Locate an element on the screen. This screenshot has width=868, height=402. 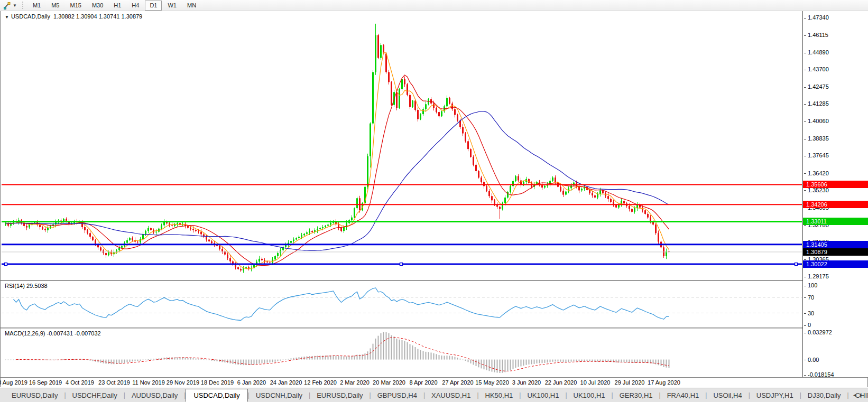
timeframe-button-mn: MN is located at coordinates (191, 5).